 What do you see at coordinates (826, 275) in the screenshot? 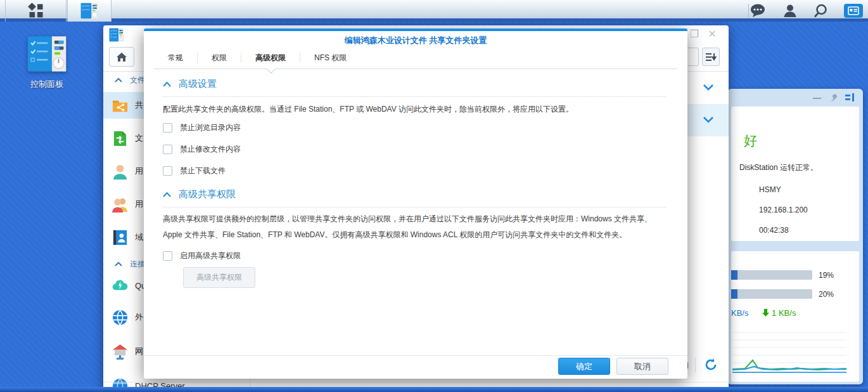
I see `cpu-usage-percent: 19%` at bounding box center [826, 275].